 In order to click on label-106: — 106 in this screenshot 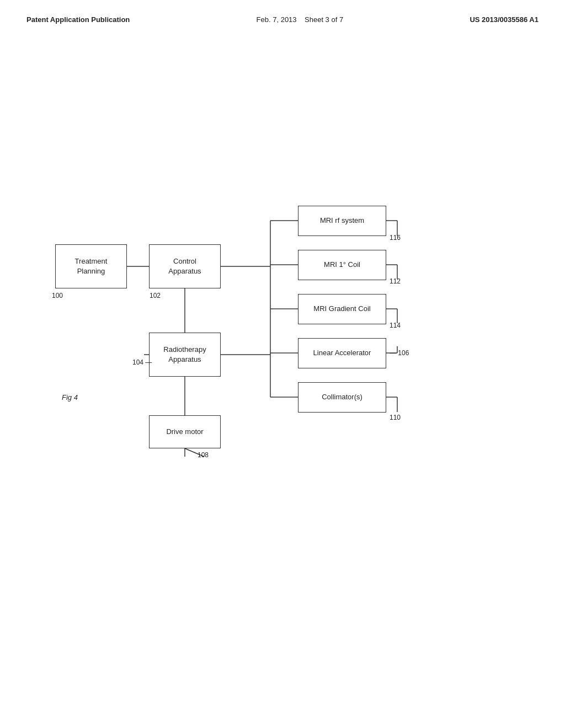, I will do `click(399, 353)`.